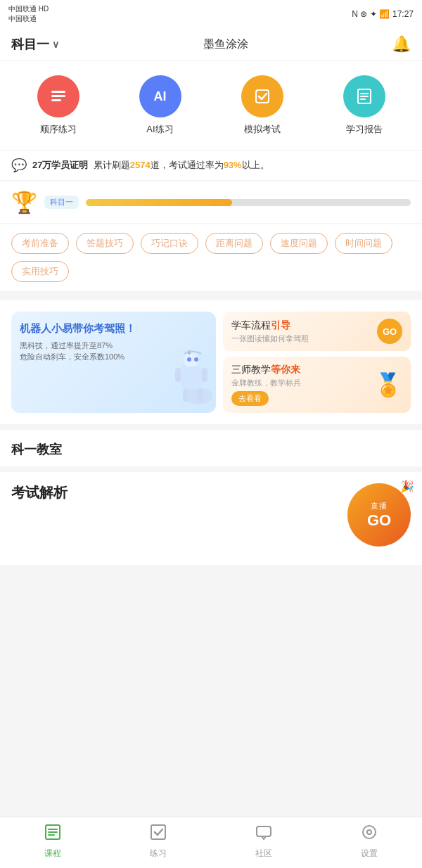 This screenshot has height=868, width=422. I want to click on trophy-section: 🏆 科目一, so click(211, 203).